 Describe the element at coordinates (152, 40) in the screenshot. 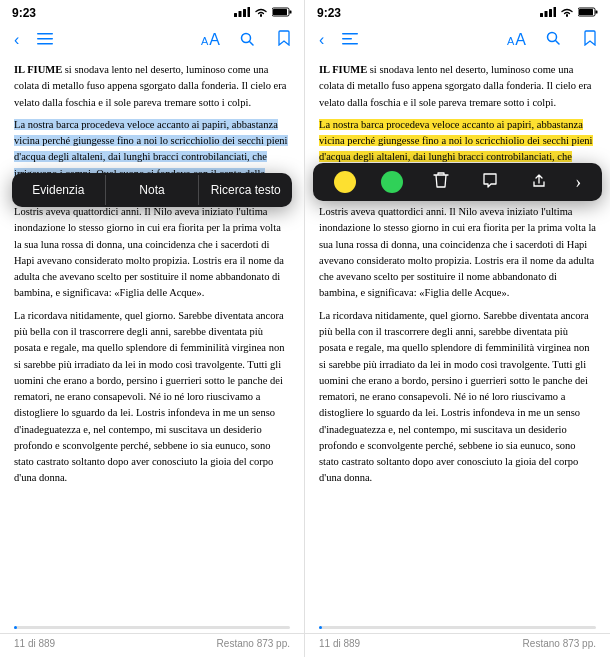

I see `nav-bar-left: ‹ AA` at that location.